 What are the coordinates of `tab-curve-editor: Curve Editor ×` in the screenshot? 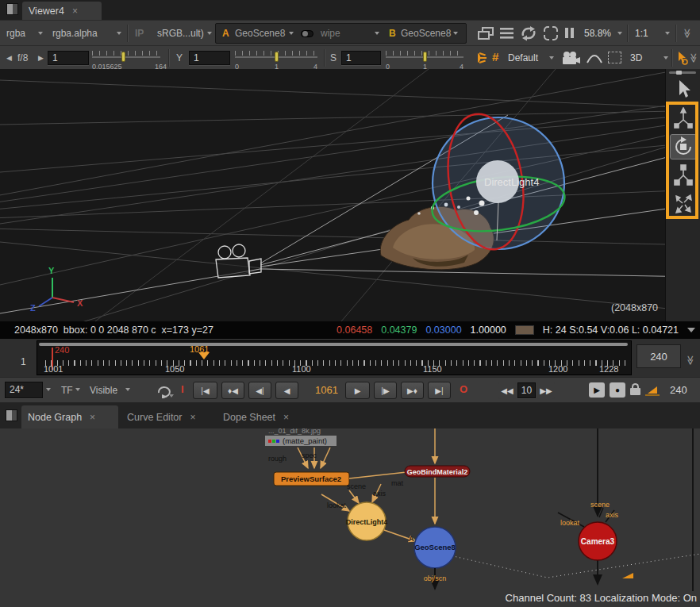 It's located at (167, 417).